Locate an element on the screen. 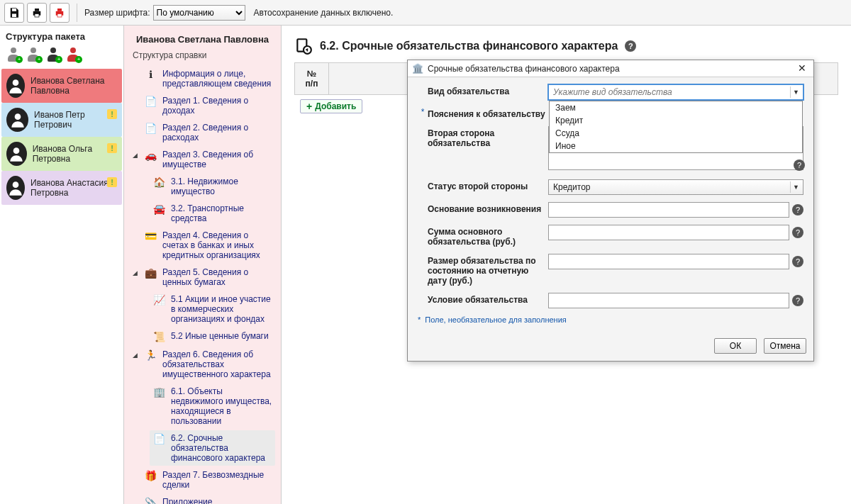 Image resolution: width=851 pixels, height=504 pixels. print-red-button is located at coordinates (60, 13).